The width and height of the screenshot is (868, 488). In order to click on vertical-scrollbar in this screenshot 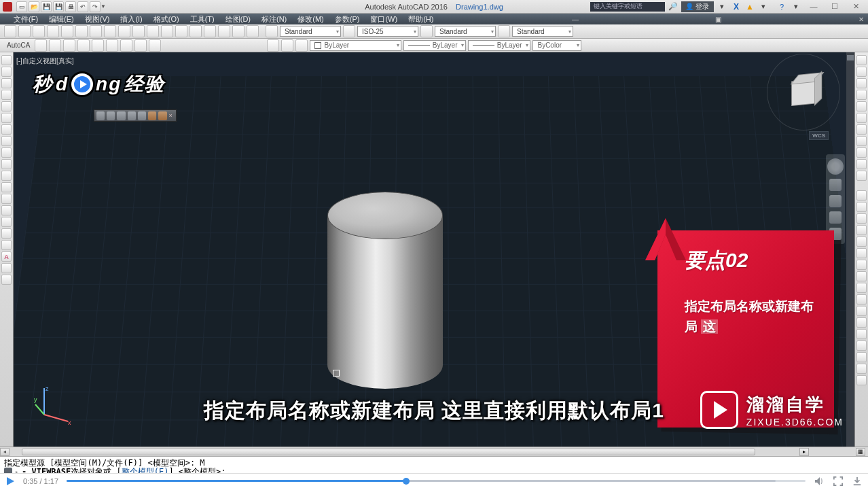, I will do `click(850, 249)`.